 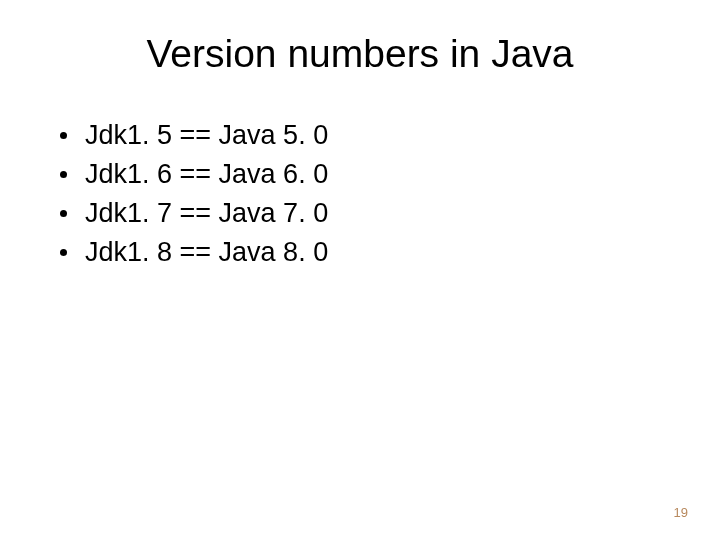 I want to click on bullet-text: Jdk1. 5 == Java 5. 0, so click(x=378, y=136).